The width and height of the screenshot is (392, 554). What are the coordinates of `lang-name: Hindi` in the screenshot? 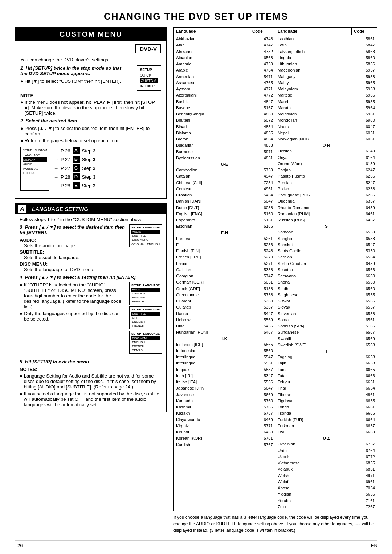 It's located at (216, 326).